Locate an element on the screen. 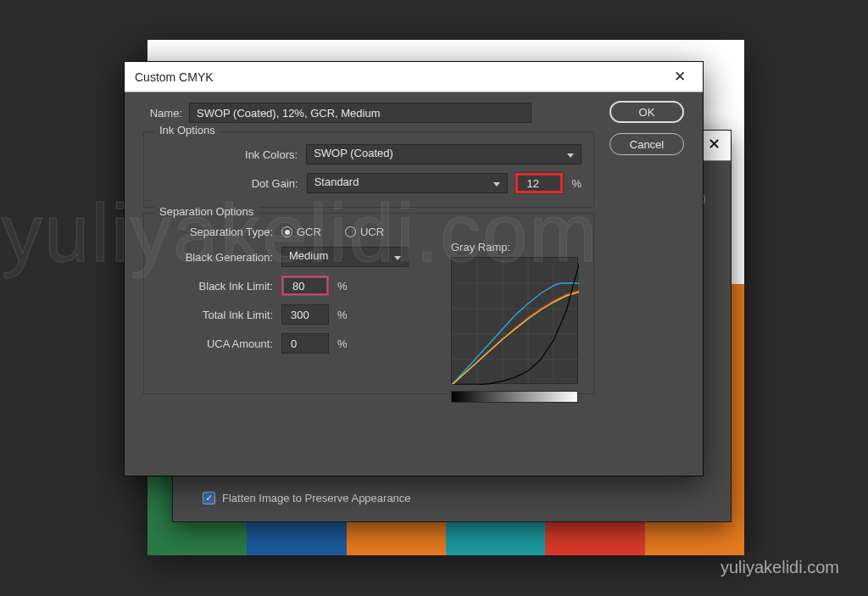 The image size is (868, 596). black-ink-limit-input is located at coordinates (305, 286).